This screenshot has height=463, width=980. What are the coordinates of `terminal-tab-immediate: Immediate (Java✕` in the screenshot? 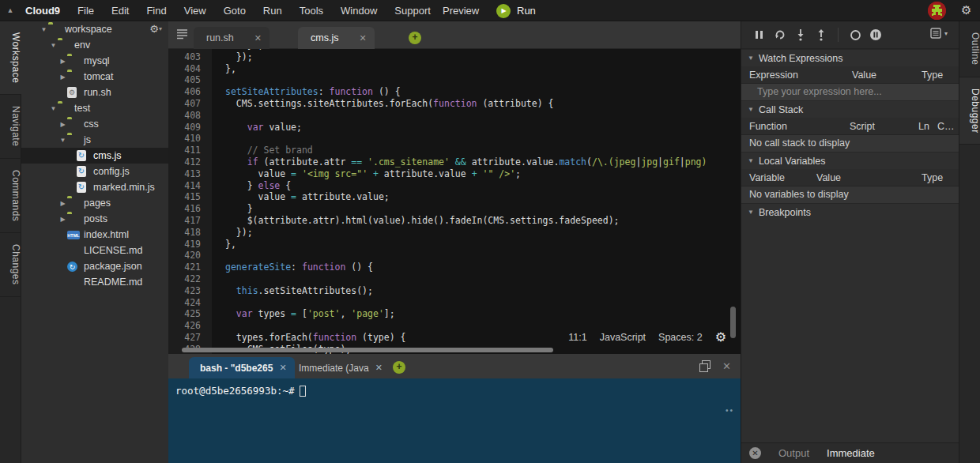 It's located at (339, 368).